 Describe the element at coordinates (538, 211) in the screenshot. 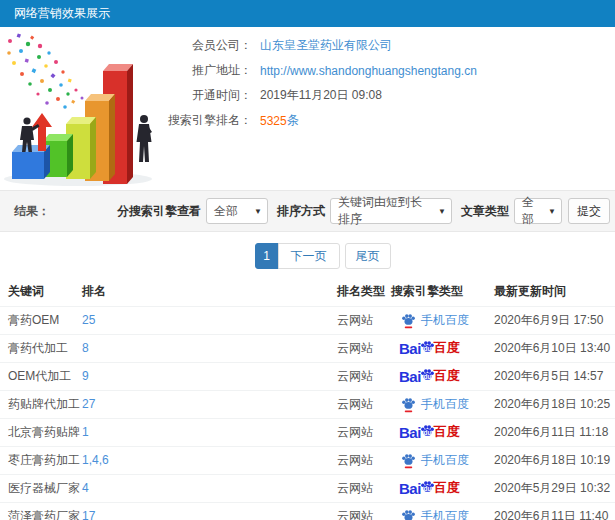

I see `article-type-select: 全部 ▼` at that location.